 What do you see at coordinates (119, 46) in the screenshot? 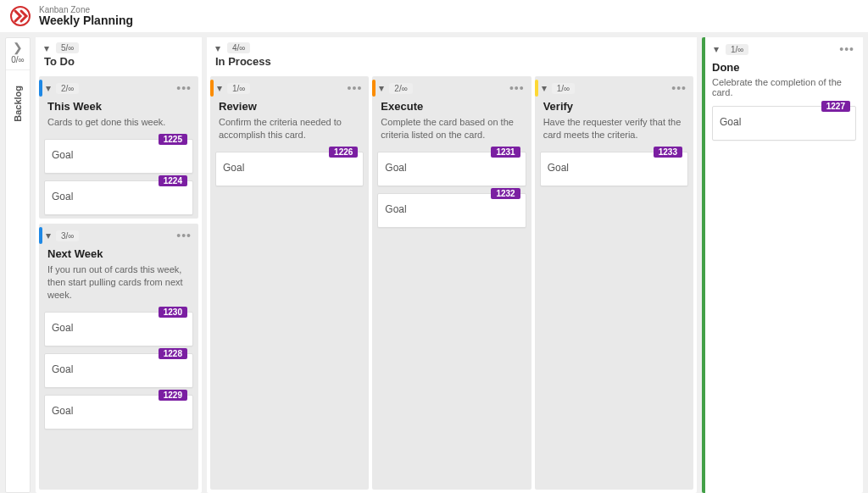
I see `column-todo-header: ▾ 5/∞` at bounding box center [119, 46].